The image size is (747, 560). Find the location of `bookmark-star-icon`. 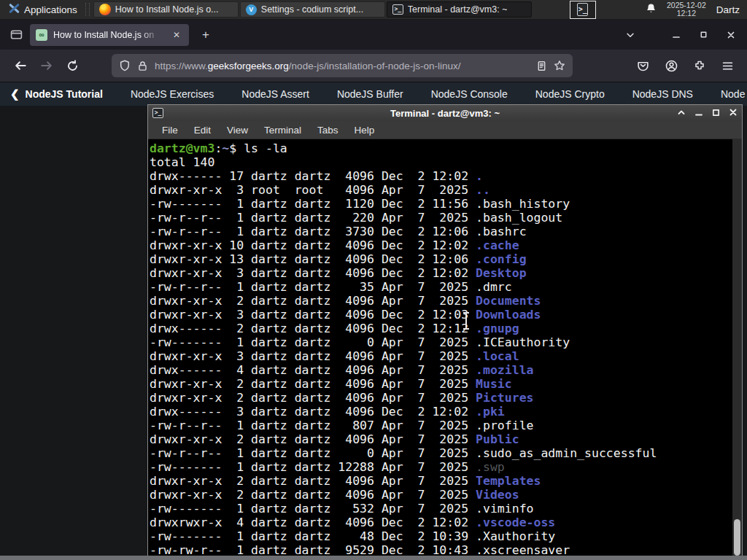

bookmark-star-icon is located at coordinates (560, 66).